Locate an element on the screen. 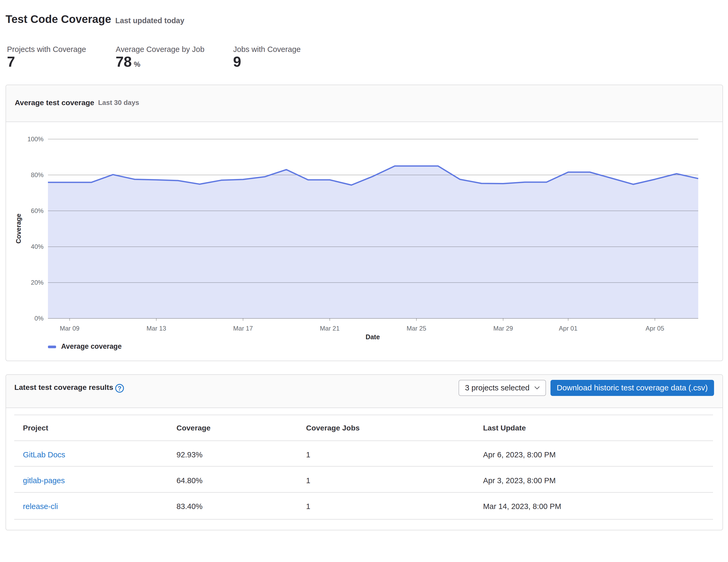  svg-text: Apr 01 is located at coordinates (568, 328).